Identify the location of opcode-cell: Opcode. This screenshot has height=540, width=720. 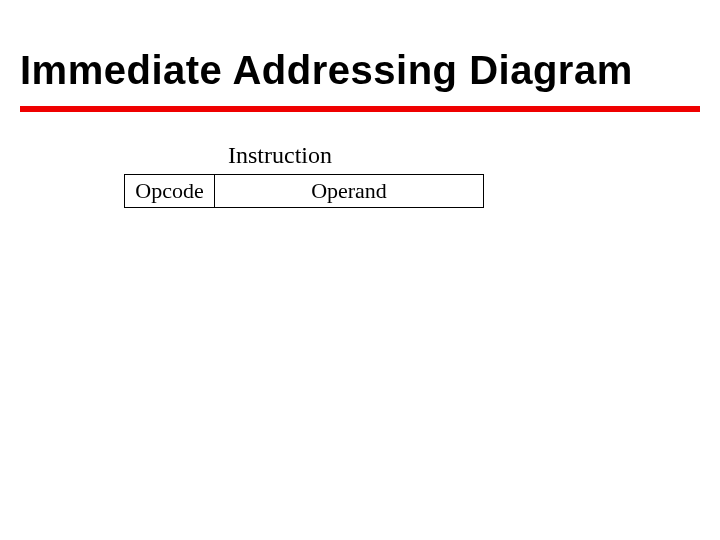
(170, 191).